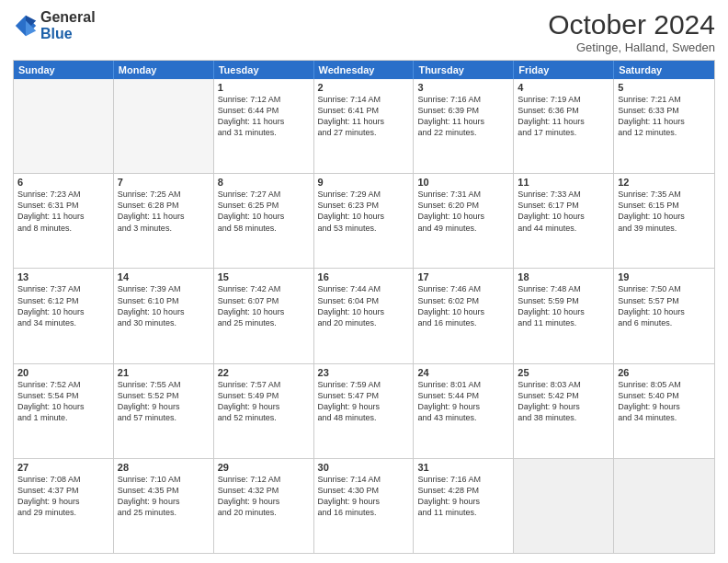 This screenshot has height=563, width=728. Describe the element at coordinates (463, 305) in the screenshot. I see `day-info: Sunrise: 7:46 AM Sunset: 6:02 PM Dayligh…` at that location.